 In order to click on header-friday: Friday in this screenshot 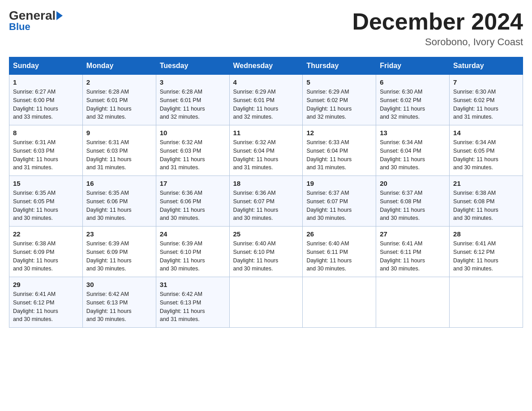, I will do `click(413, 66)`.